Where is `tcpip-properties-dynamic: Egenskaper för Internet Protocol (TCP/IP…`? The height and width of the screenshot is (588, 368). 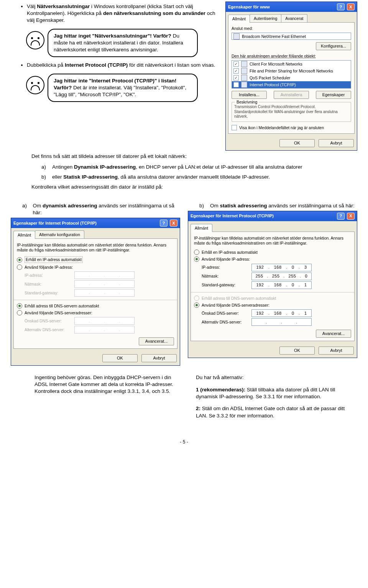 tcpip-properties-dynamic: Egenskaper för Internet Protocol (TCP/IP… is located at coordinates (95, 292).